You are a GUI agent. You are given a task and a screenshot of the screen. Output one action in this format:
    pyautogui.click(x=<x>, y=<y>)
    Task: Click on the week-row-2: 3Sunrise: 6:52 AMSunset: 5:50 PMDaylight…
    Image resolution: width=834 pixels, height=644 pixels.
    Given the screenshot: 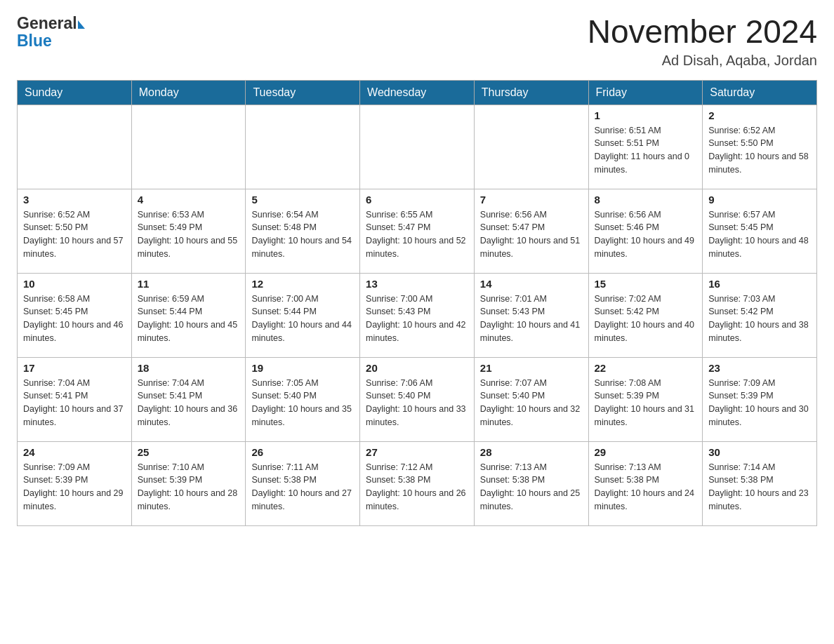 What is the action you would take?
    pyautogui.click(x=417, y=231)
    